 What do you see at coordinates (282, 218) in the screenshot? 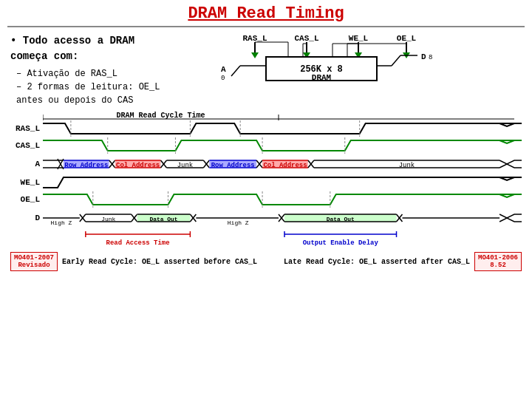
I see `d-waveform: High Z Junk Data Out` at bounding box center [282, 218].